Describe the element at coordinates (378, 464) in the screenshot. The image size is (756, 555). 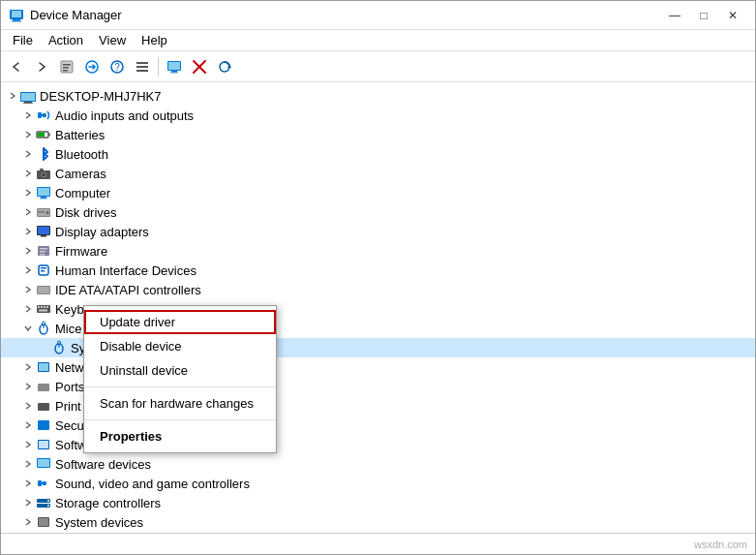
I see `tree-item-softdev: Software devices` at that location.